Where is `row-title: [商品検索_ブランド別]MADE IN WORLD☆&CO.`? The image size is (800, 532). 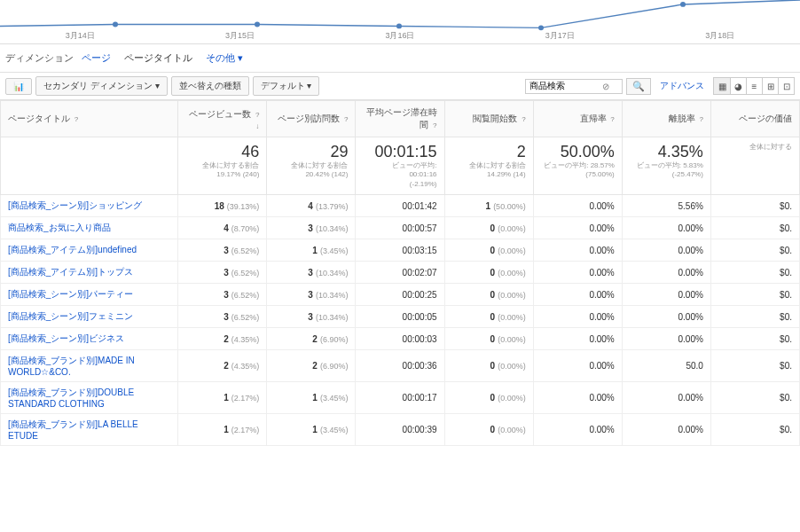
row-title: [商品検索_ブランド別]MADE IN WORLD☆&CO. is located at coordinates (90, 366).